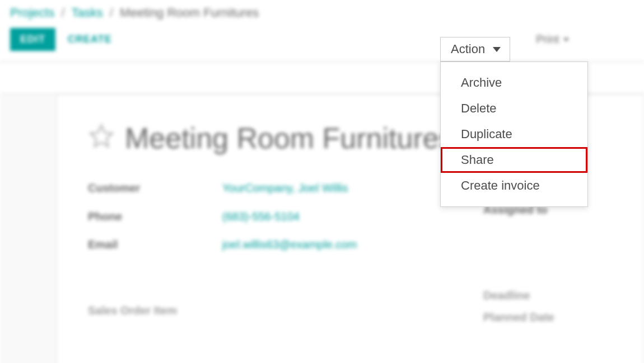  I want to click on phone-label: Phone, so click(155, 220).